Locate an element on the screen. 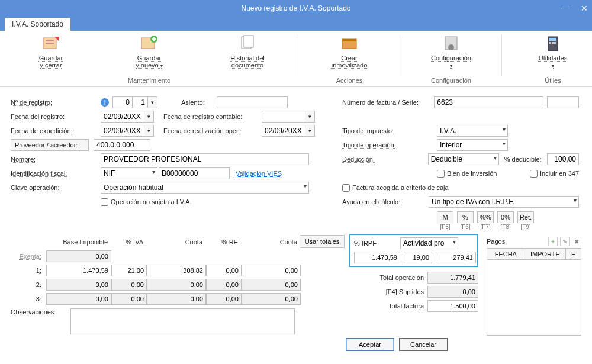  validacion-vies-link: Validación VIES is located at coordinates (259, 173).